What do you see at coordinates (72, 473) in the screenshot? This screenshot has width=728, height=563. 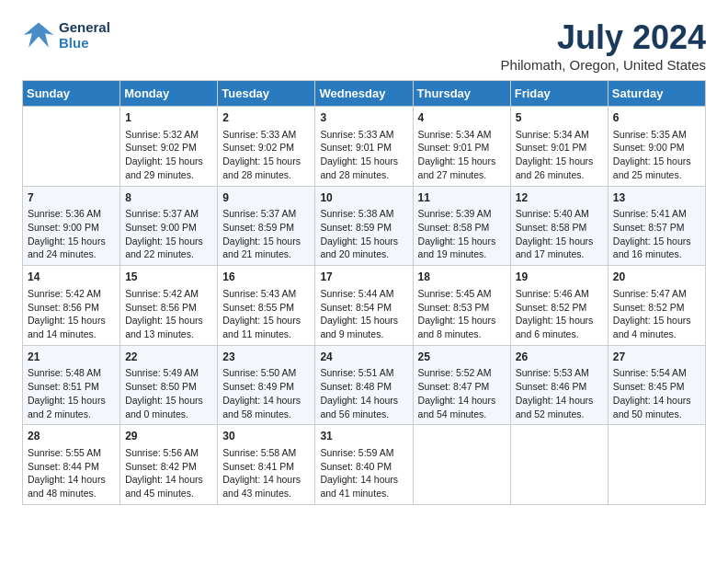 I see `cell-info: Sunrise: 5:55 AMSunset: 8:44 PMDaylight:…` at bounding box center [72, 473].